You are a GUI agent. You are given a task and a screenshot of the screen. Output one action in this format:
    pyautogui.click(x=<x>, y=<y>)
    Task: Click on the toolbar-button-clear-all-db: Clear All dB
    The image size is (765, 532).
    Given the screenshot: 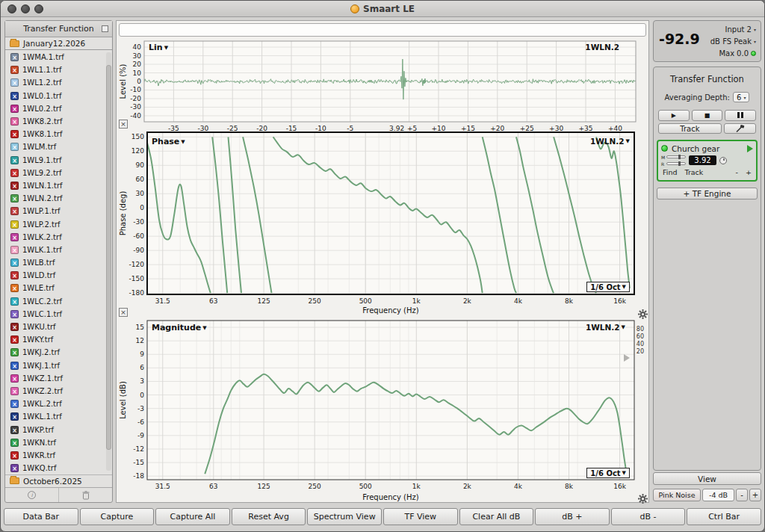 What is the action you would take?
    pyautogui.click(x=497, y=517)
    